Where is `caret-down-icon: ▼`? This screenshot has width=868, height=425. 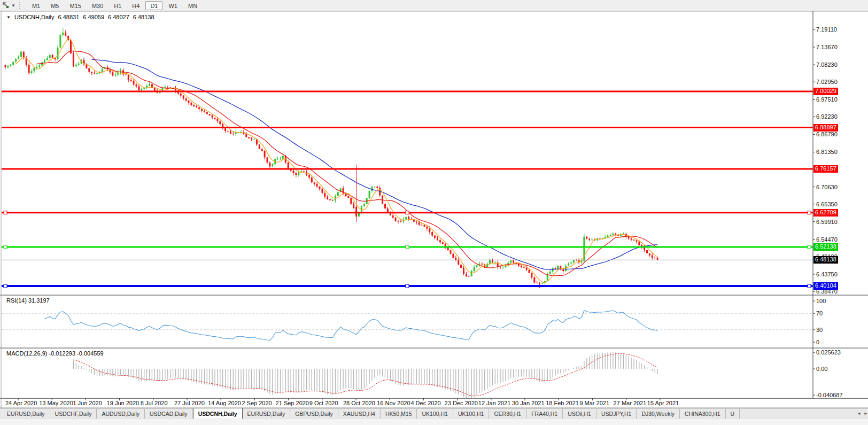
caret-down-icon: ▼ is located at coordinates (13, 5).